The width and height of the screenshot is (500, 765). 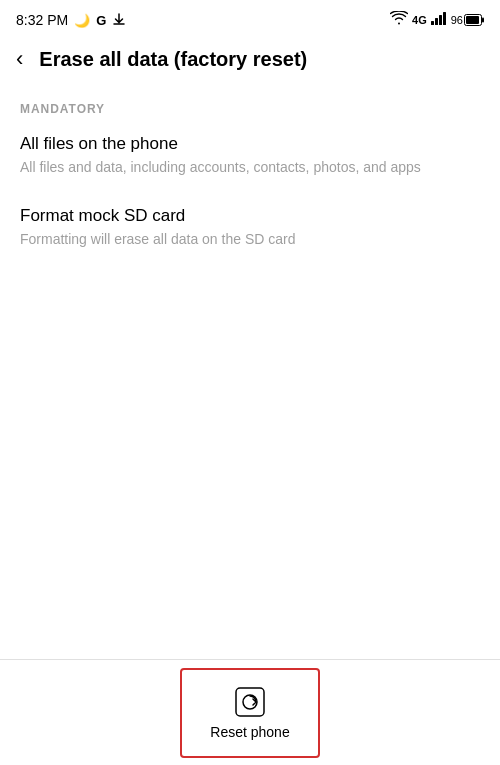 What do you see at coordinates (250, 168) in the screenshot?
I see `all-files-description: All files and data, including accounts, …` at bounding box center [250, 168].